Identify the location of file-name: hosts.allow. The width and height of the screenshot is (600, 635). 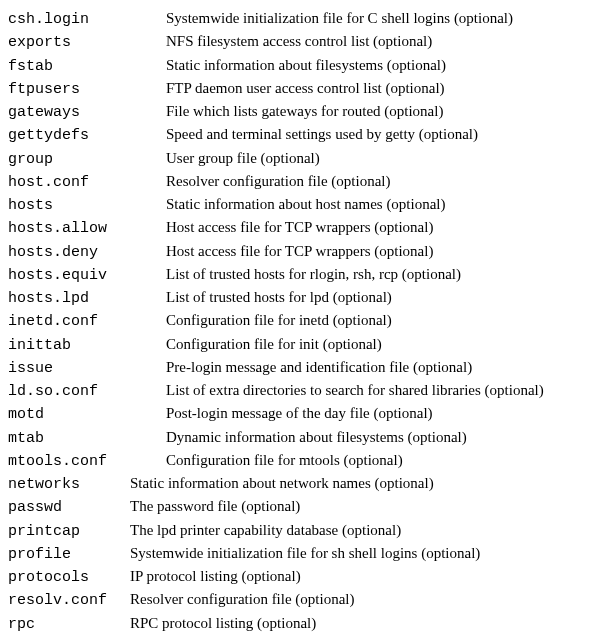
(87, 229).